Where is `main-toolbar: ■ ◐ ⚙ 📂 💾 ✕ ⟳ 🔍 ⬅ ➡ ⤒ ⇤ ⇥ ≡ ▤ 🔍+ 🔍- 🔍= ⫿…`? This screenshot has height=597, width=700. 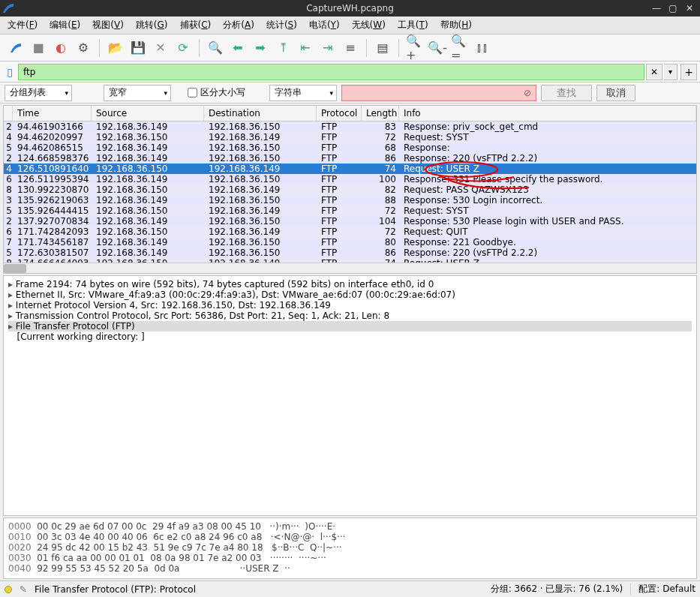 main-toolbar: ■ ◐ ⚙ 📂 💾 ✕ ⟳ 🔍 ⬅ ➡ ⤒ ⇤ ⇥ ≡ ▤ 🔍+ 🔍- 🔍= ⫿… is located at coordinates (350, 48).